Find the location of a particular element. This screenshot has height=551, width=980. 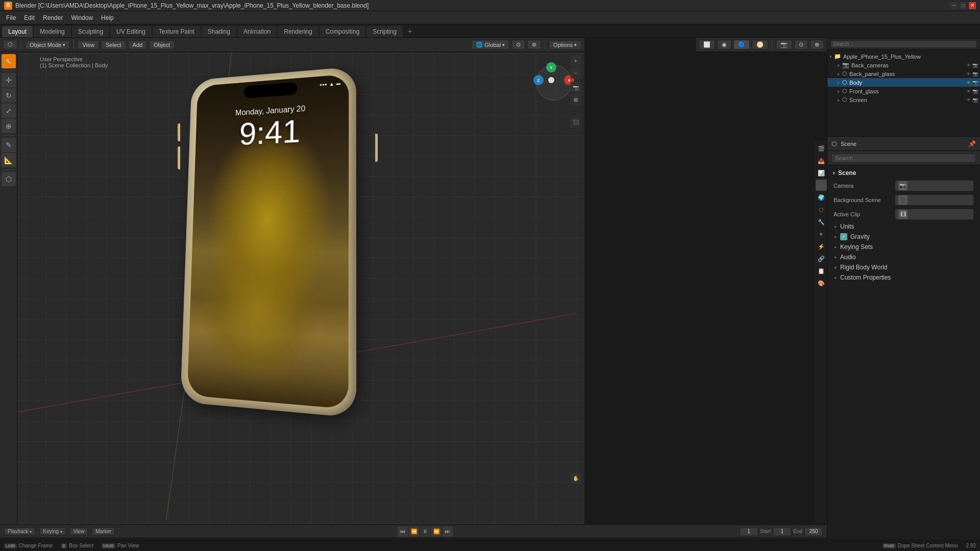

add-menu: Add is located at coordinates (138, 45).